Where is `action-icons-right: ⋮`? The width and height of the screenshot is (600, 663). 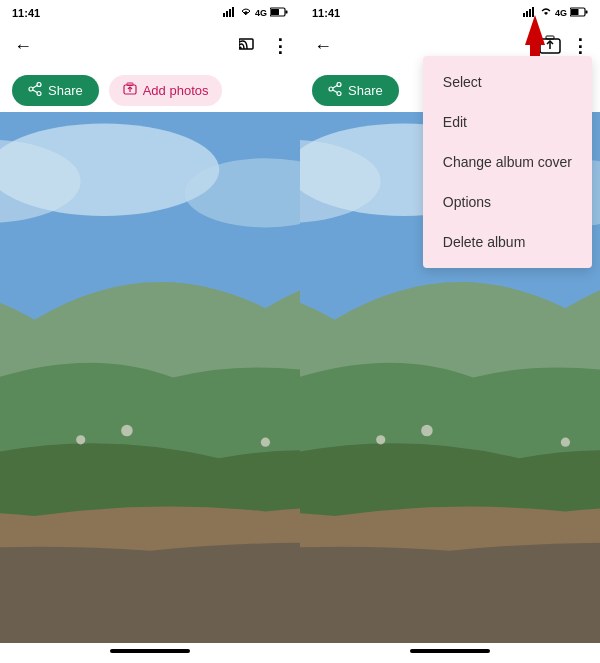 action-icons-right: ⋮ is located at coordinates (564, 46).